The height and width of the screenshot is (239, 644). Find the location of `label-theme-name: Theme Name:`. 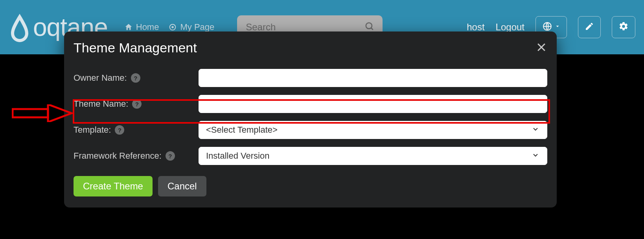

label-theme-name: Theme Name: is located at coordinates (101, 104).